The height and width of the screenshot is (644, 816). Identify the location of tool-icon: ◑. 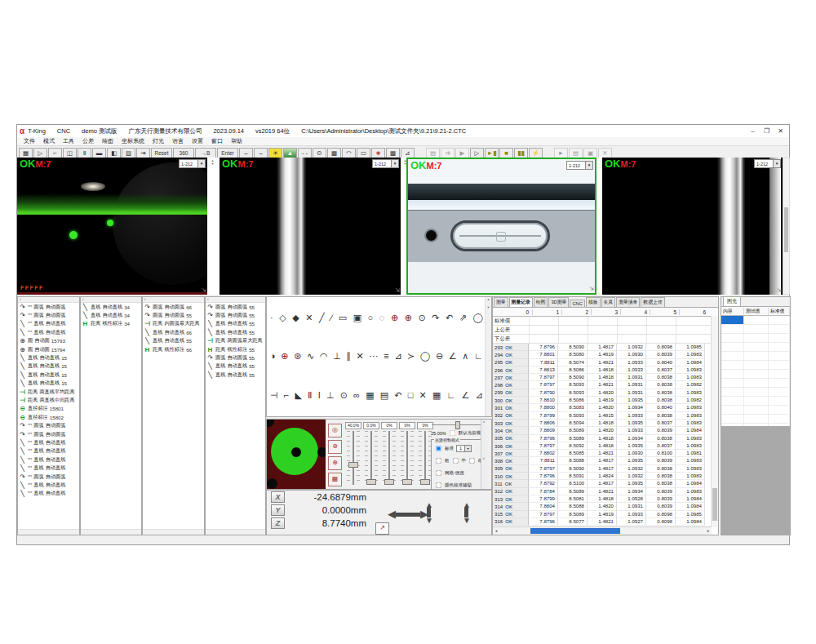
(273, 356).